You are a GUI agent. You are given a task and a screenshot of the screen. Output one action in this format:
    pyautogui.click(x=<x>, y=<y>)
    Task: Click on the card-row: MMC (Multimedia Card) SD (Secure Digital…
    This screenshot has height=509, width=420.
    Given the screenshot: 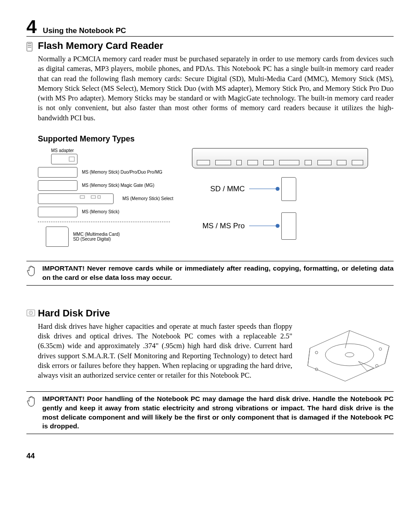 What is the action you would take?
    pyautogui.click(x=108, y=237)
    